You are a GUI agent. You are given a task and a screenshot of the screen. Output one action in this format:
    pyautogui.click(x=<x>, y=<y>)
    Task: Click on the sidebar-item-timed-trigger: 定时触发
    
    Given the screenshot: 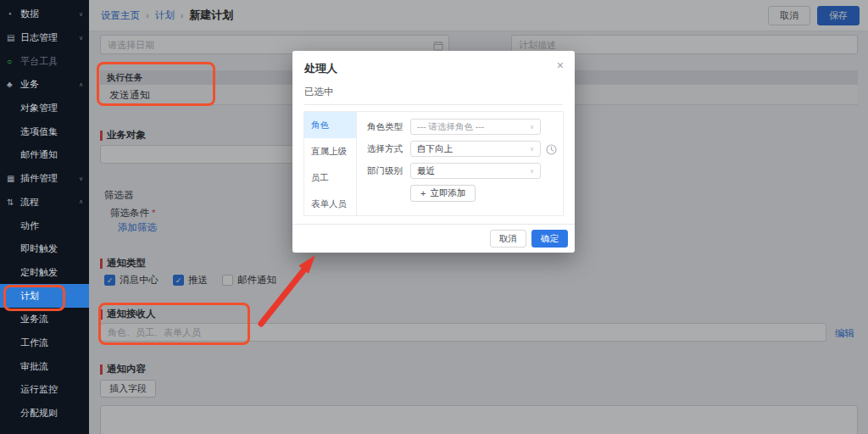 What is the action you would take?
    pyautogui.click(x=44, y=273)
    